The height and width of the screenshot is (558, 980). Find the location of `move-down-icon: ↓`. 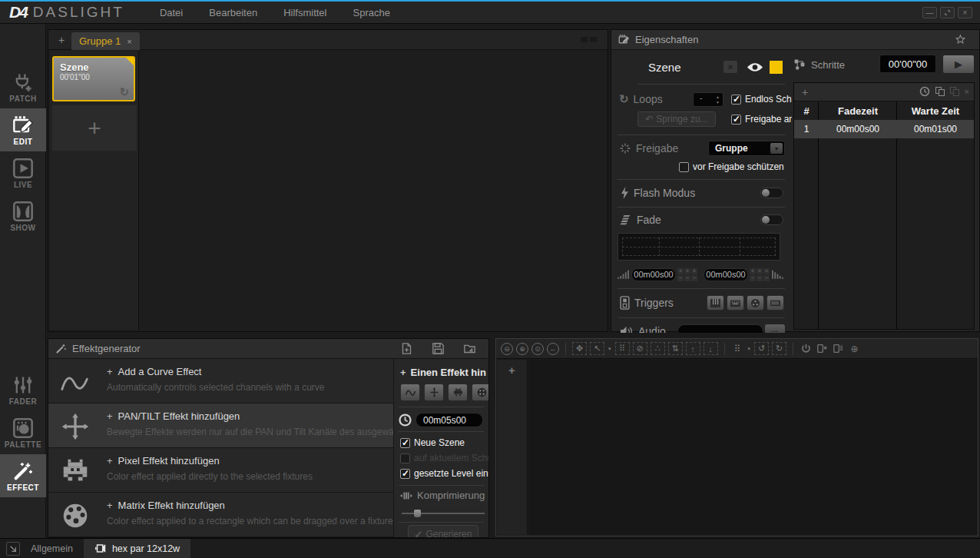

move-down-icon: ↓ is located at coordinates (711, 349).